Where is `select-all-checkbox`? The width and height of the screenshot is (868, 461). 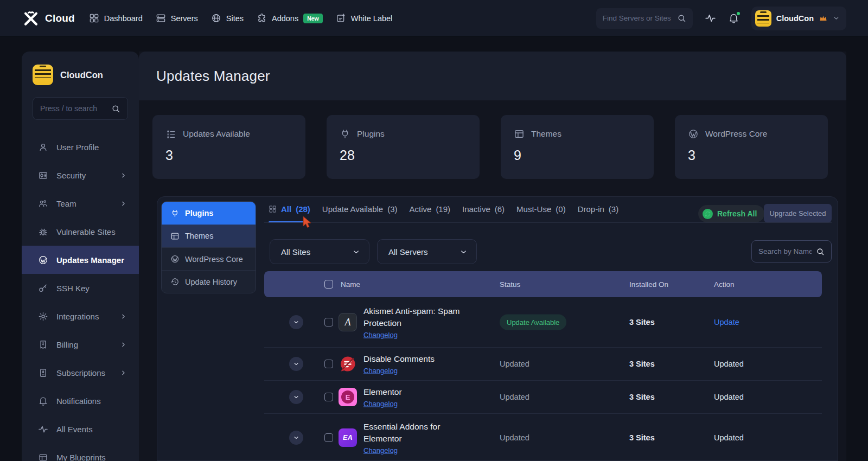 select-all-checkbox is located at coordinates (329, 284).